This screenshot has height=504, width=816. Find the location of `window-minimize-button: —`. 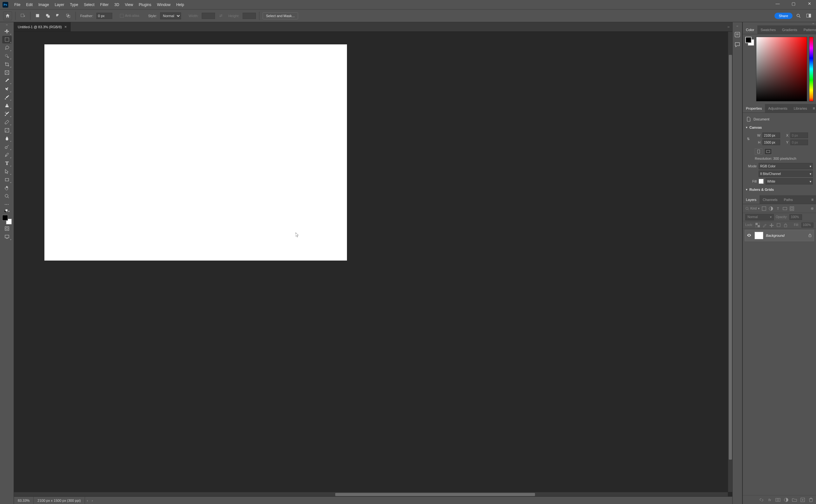

window-minimize-button: — is located at coordinates (778, 4).